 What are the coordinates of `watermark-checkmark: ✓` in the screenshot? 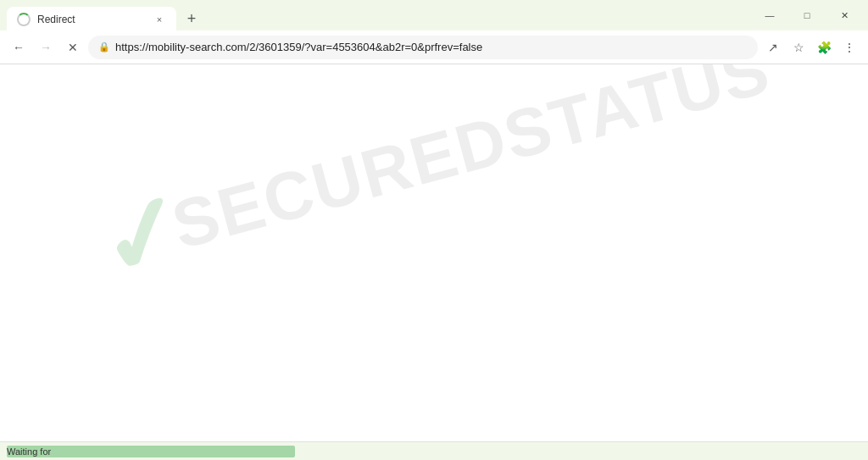 It's located at (141, 236).